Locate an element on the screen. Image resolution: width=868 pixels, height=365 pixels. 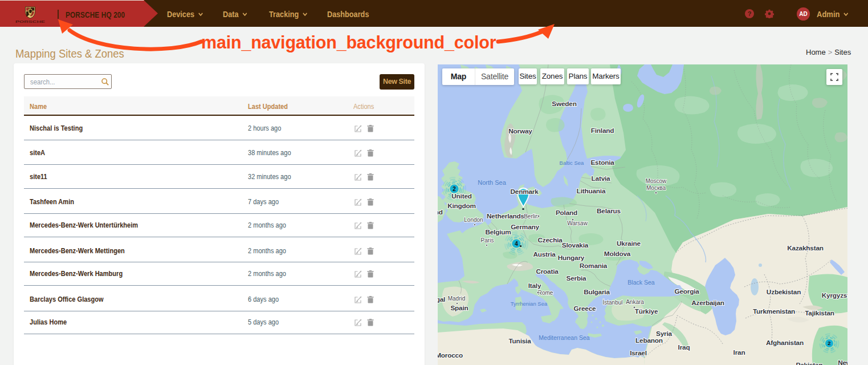
svg-text: Warsaw is located at coordinates (578, 224).